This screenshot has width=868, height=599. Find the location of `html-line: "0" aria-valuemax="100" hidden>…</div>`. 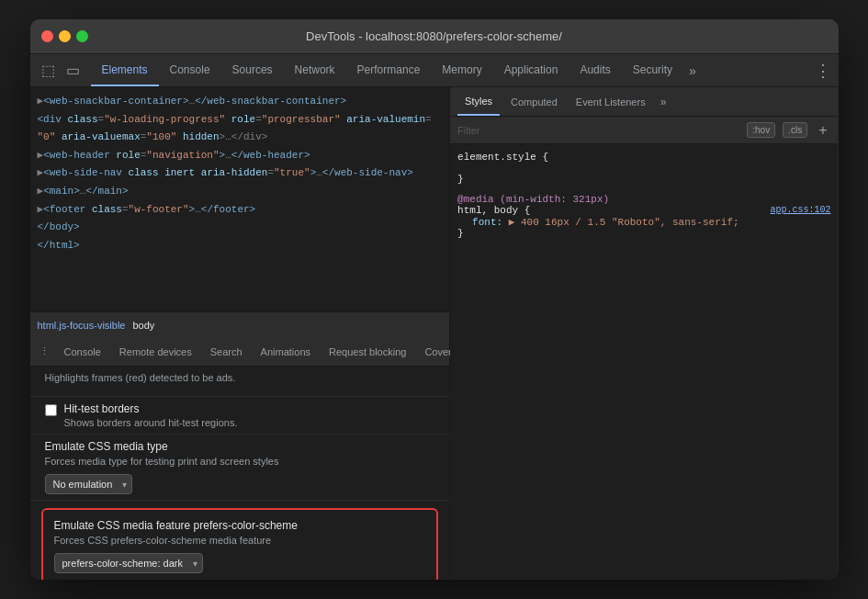

html-line: "0" aria-valuemax="100" hidden>…</div> is located at coordinates (241, 138).